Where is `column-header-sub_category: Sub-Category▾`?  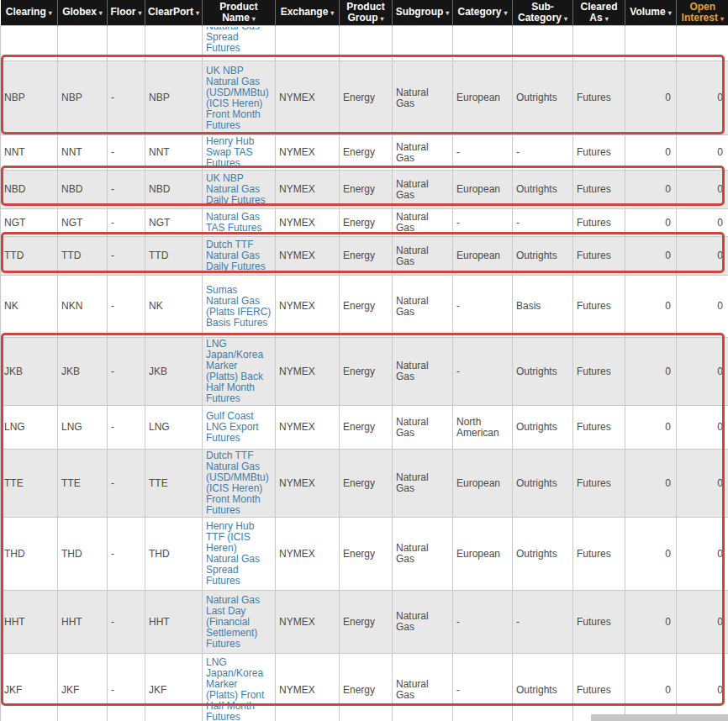 column-header-sub_category: Sub-Category▾ is located at coordinates (543, 13).